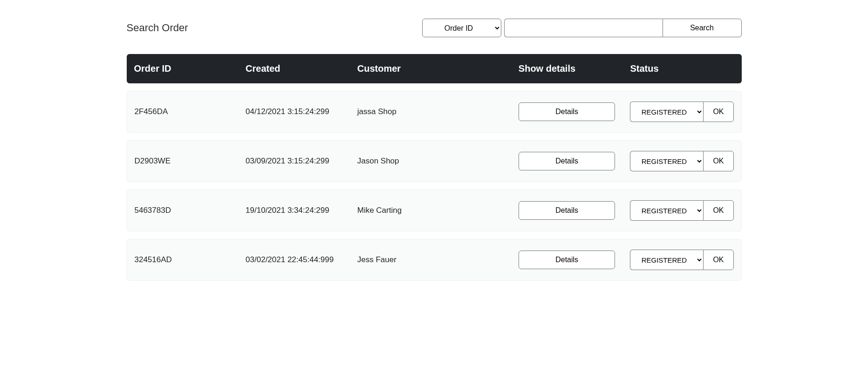 This screenshot has width=868, height=373. Describe the element at coordinates (294, 260) in the screenshot. I see `cell-created: 03/02/2021 22:45:44:999` at that location.